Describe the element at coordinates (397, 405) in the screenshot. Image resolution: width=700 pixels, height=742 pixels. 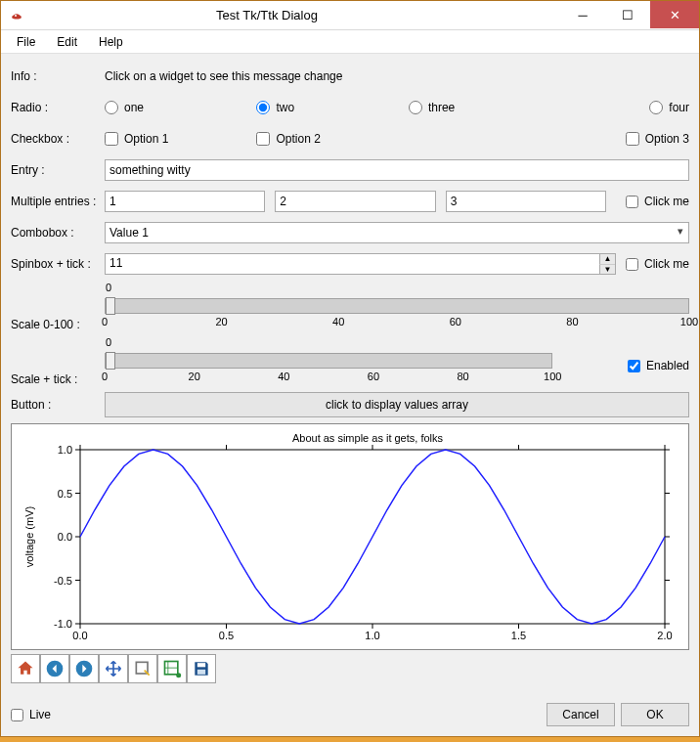
I see `display-values-button: click to display values array` at that location.